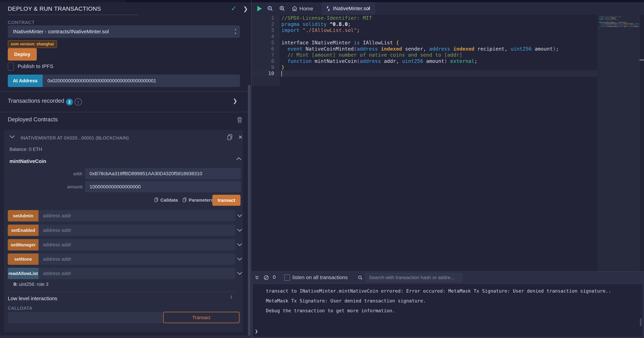 The width and height of the screenshot is (644, 338). Describe the element at coordinates (246, 9) in the screenshot. I see `panel-collapse-chevron-icon: ❯` at that location.